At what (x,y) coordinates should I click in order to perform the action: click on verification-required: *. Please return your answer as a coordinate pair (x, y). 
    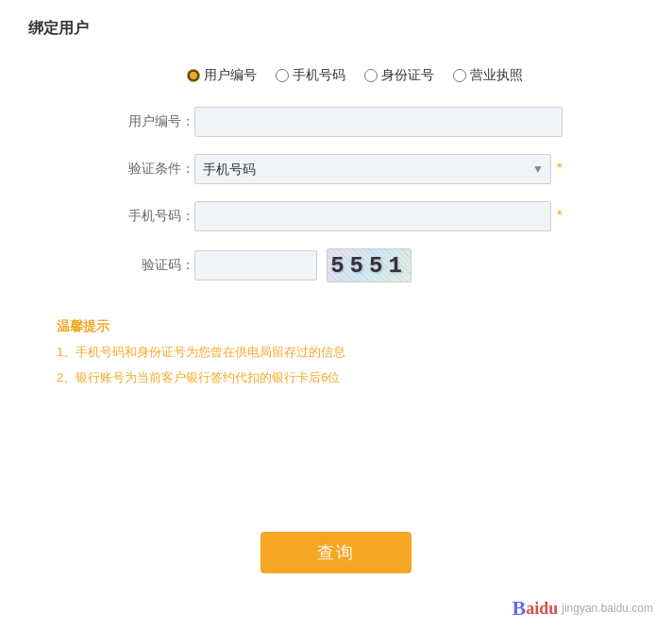
    Looking at the image, I should click on (560, 169).